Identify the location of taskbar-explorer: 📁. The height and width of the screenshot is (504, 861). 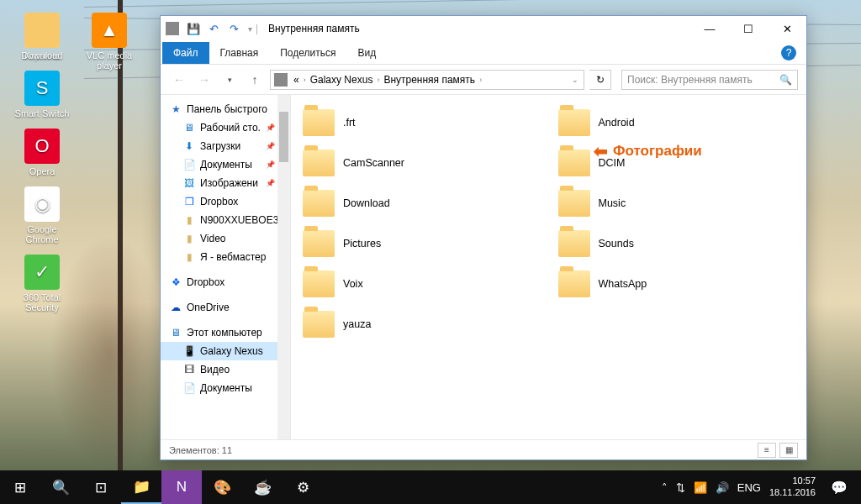
(141, 487).